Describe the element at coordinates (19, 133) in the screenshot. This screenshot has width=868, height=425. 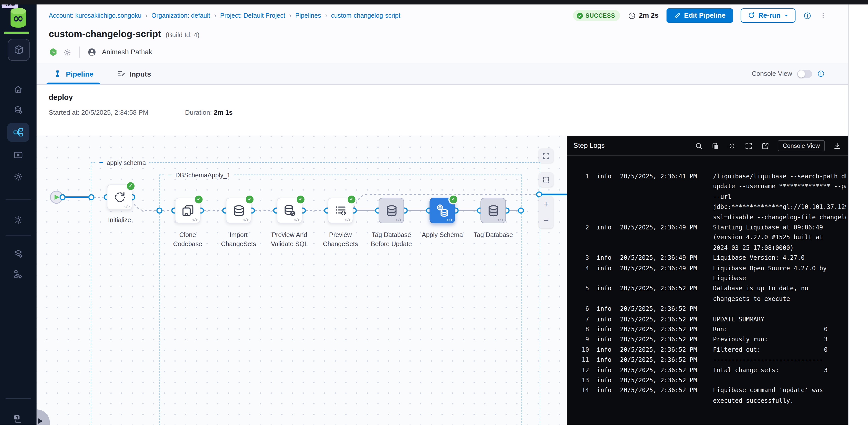
I see `sidebar-item-pipelines` at that location.